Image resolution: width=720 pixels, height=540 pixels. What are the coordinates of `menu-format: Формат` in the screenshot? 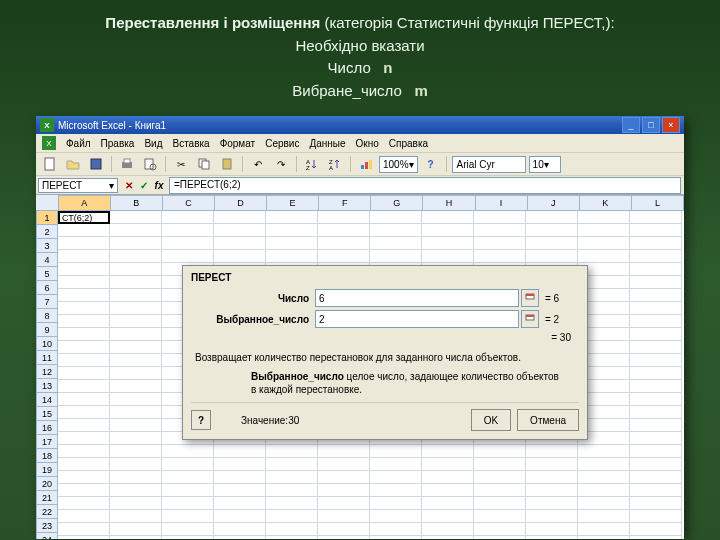 It's located at (238, 144).